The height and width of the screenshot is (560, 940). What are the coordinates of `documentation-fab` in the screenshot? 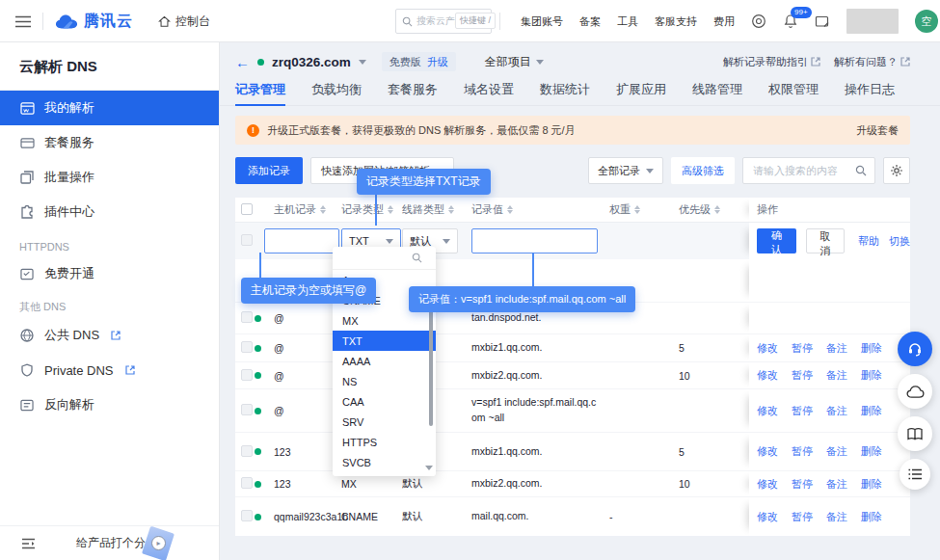 It's located at (915, 434).